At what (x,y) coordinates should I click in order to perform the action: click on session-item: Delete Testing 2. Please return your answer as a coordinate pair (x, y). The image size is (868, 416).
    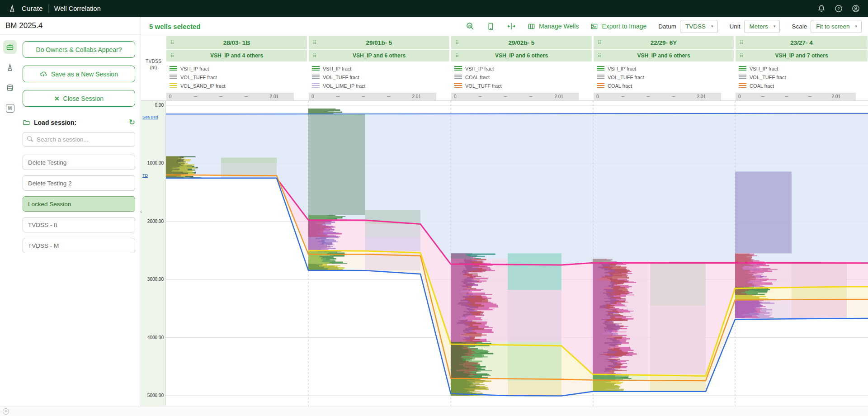
    Looking at the image, I should click on (79, 183).